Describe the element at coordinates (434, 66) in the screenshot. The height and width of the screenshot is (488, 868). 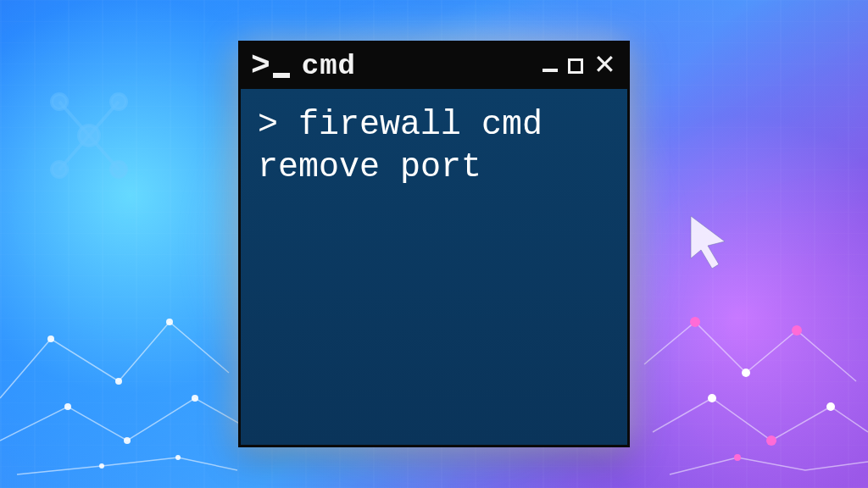
I see `titlebar: > cmd ✕` at that location.